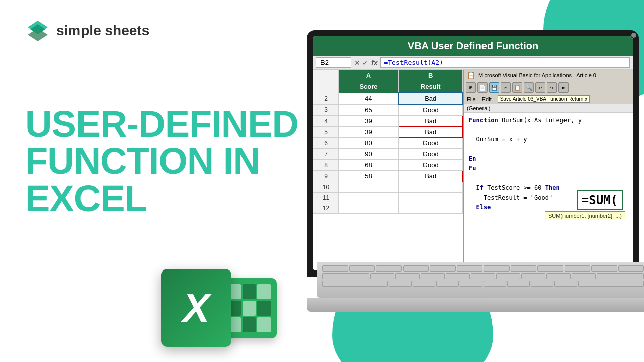 Image resolution: width=644 pixels, height=362 pixels. What do you see at coordinates (473, 46) in the screenshot?
I see `excel-title-text: VBA User Defined Function` at bounding box center [473, 46].